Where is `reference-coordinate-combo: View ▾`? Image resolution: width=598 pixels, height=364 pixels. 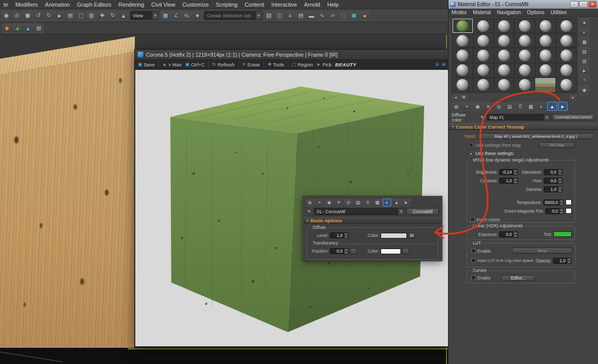
reference-coordinate-combo: View ▾ is located at coordinates (144, 15).